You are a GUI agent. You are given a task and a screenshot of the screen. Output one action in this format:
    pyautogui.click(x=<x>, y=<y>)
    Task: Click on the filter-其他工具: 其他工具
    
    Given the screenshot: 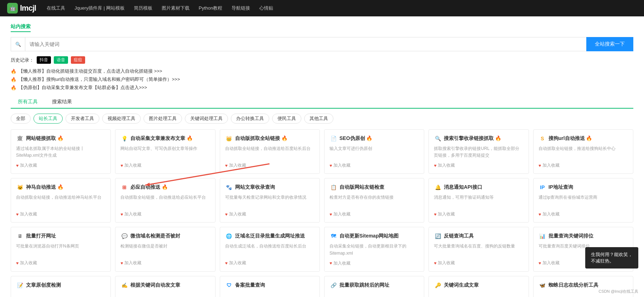 What is the action you would take?
    pyautogui.click(x=319, y=119)
    